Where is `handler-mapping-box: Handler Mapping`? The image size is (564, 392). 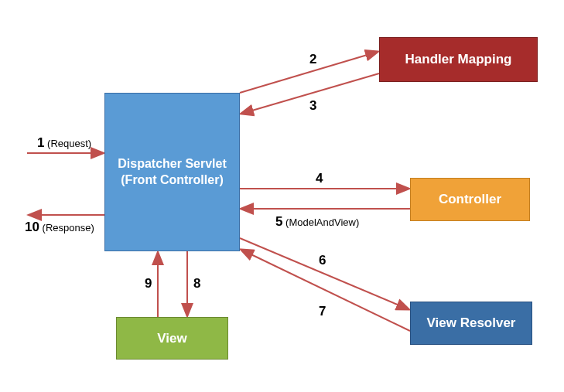 handler-mapping-box: Handler Mapping is located at coordinates (458, 60).